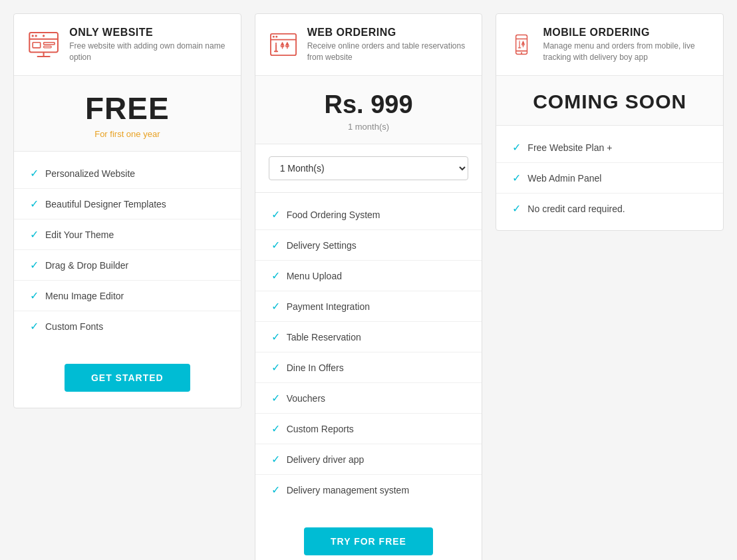 This screenshot has width=737, height=560. Describe the element at coordinates (368, 541) in the screenshot. I see `try-for-free-button: TRY FOR FREE` at that location.